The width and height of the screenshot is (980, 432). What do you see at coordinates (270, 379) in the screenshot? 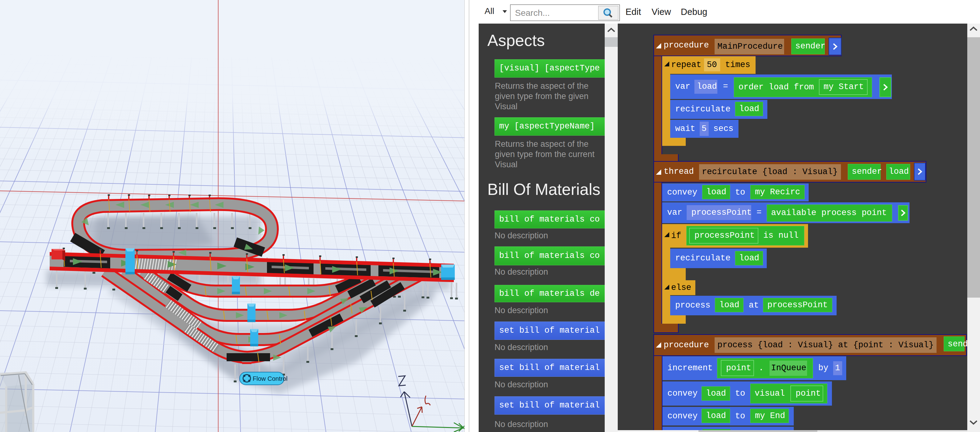
I see `svg-text: Flow Control` at bounding box center [270, 379].